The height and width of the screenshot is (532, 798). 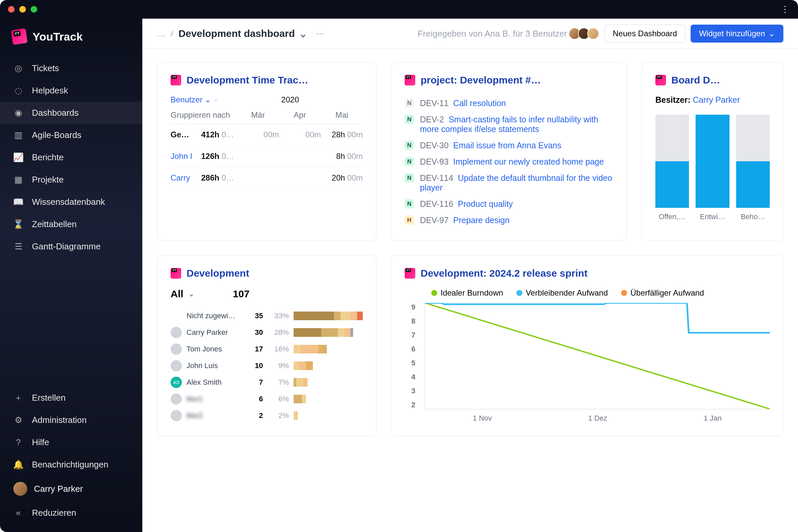 I want to click on collapse-icon: «, so click(x=18, y=513).